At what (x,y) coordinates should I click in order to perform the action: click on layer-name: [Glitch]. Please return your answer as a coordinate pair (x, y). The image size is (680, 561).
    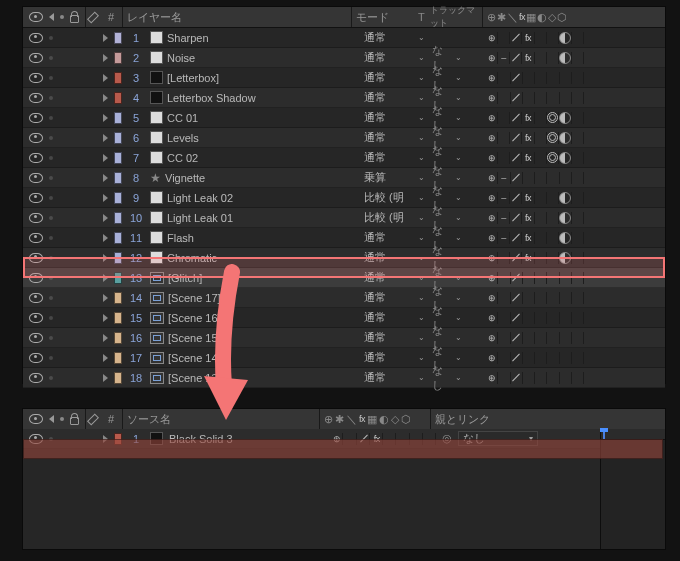
    Looking at the image, I should click on (185, 278).